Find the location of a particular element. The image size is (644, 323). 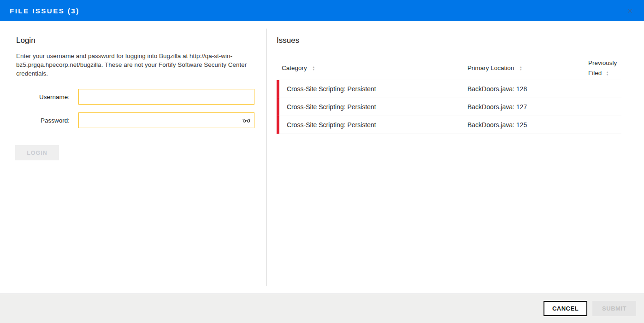

username-row: Username: is located at coordinates (136, 97).